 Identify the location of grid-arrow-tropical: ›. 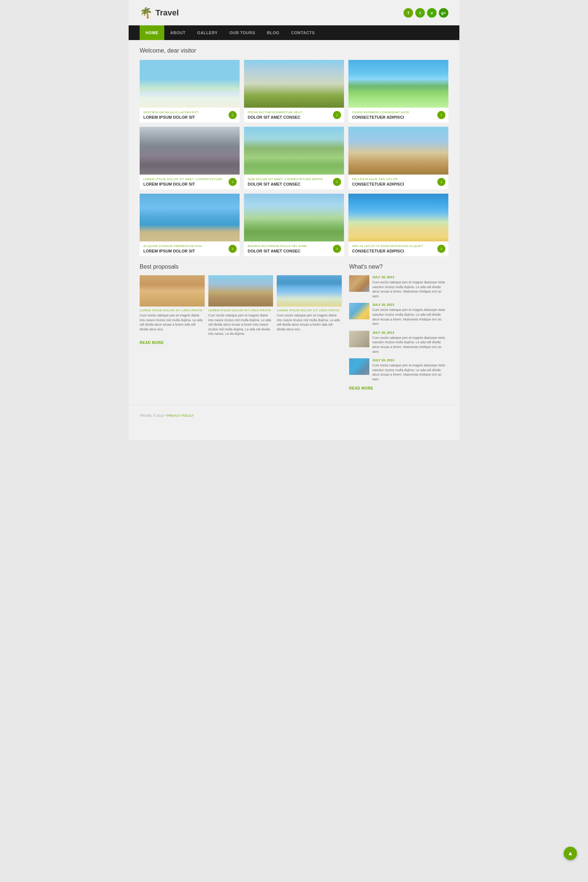
(441, 115).